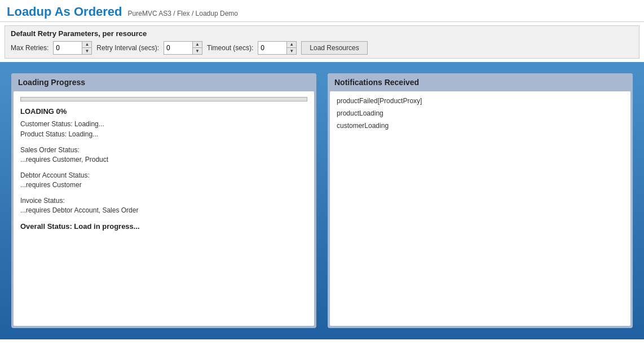 The width and height of the screenshot is (644, 345). What do you see at coordinates (164, 112) in the screenshot?
I see `loading-header: LOADING 0%` at bounding box center [164, 112].